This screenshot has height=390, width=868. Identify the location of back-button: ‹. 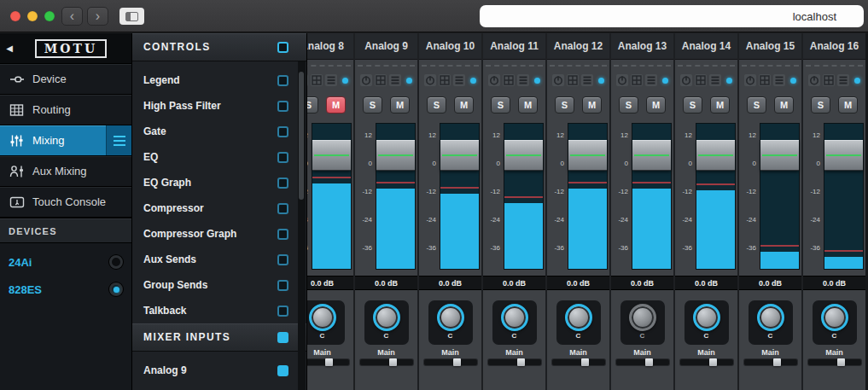
(72, 16).